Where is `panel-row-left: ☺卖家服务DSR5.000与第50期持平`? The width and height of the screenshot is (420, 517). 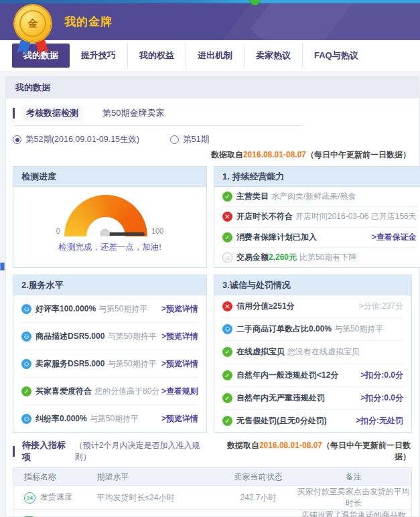
panel-row-left: ☺卖家服务DSR5.000与第50期持平 is located at coordinates (88, 364).